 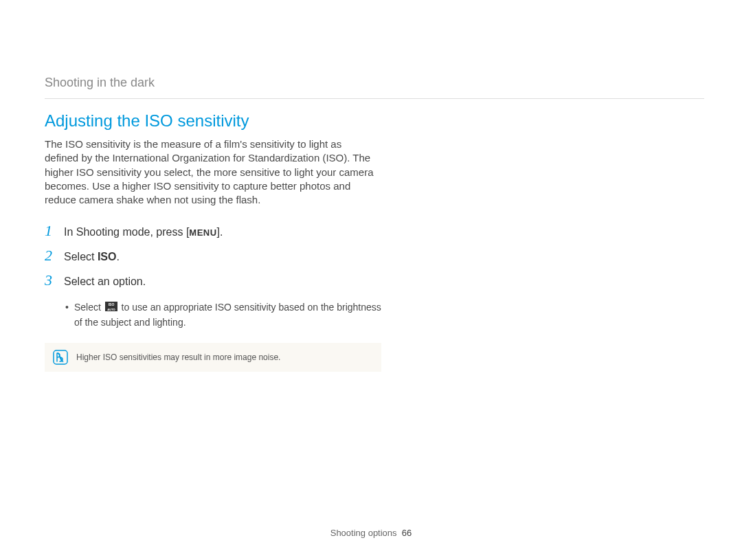 What do you see at coordinates (374, 99) in the screenshot?
I see `divider` at bounding box center [374, 99].